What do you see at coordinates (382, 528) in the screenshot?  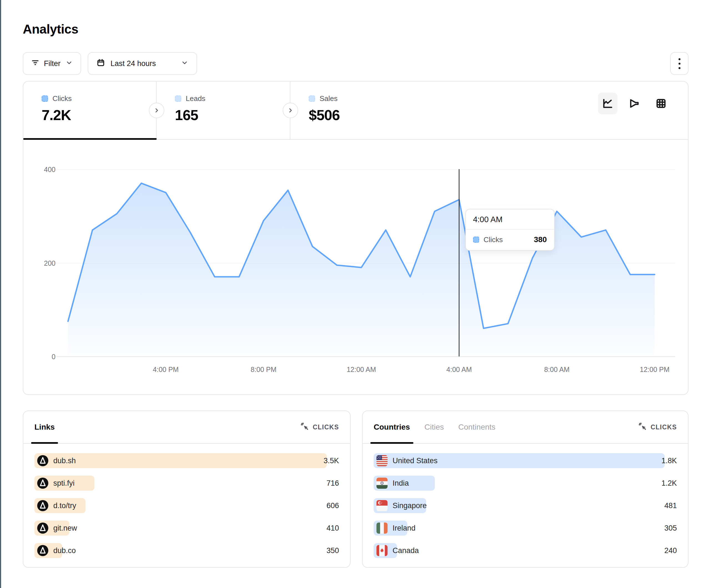 I see `flag-ie-icon` at bounding box center [382, 528].